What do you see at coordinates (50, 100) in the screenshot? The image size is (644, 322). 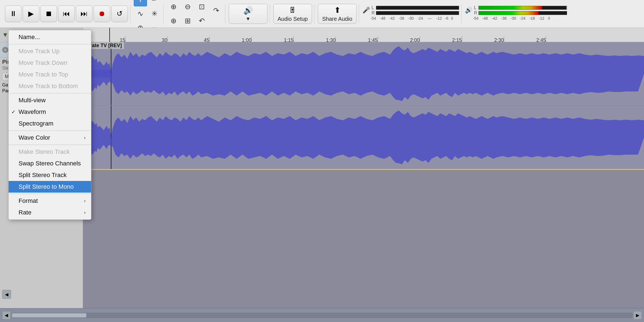 I see `menu-item-multi-view: Multi-view` at bounding box center [50, 100].